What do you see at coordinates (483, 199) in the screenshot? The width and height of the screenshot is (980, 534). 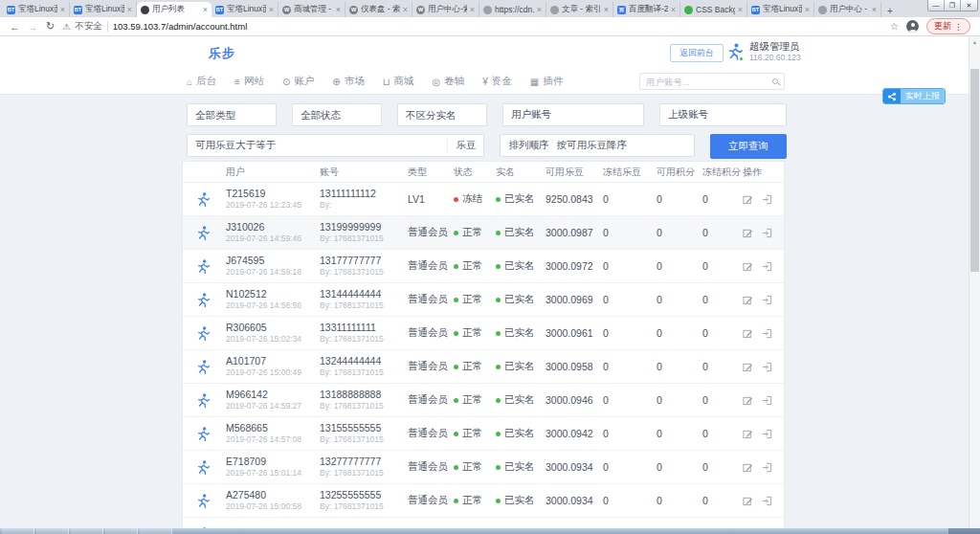 I see `table-row: T215619 2019-07-26 12:23:45 13111111112 …` at bounding box center [483, 199].